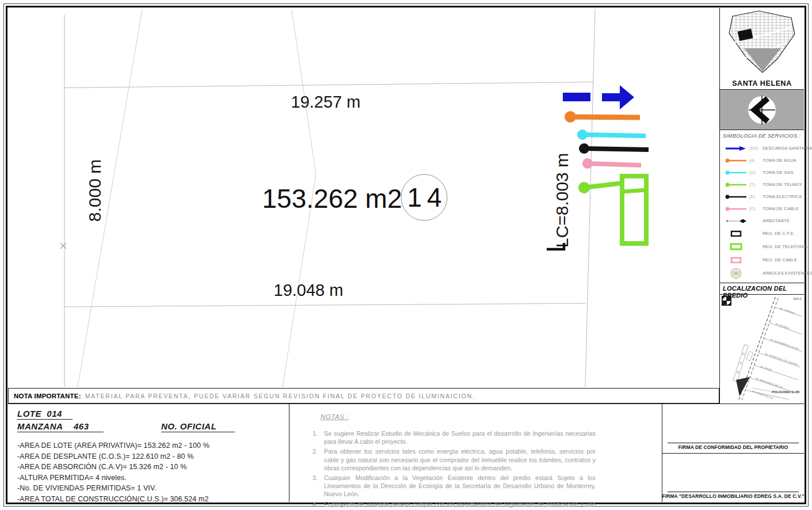  I want to click on dimension-left: 8.000 m, so click(94, 191).